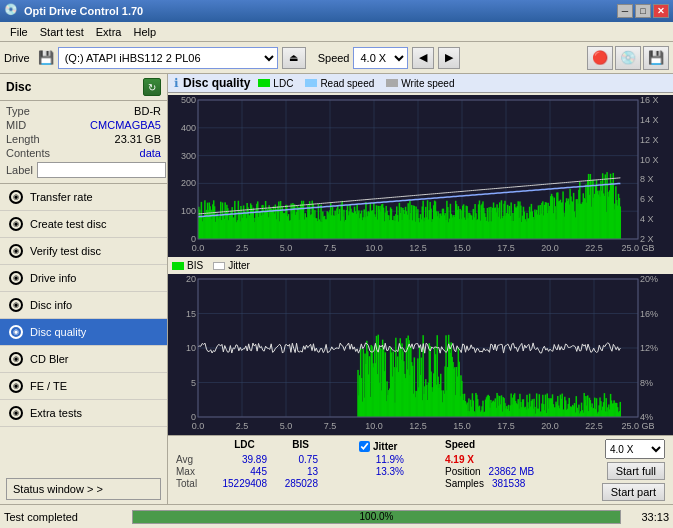  I want to click on disc-button: 💿, so click(628, 58).